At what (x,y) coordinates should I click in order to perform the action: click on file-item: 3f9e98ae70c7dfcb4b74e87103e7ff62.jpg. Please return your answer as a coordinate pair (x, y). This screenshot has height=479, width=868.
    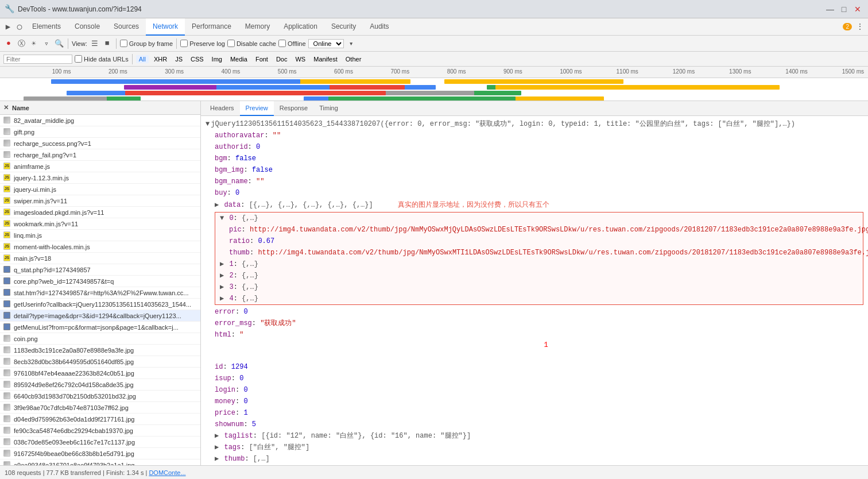
    Looking at the image, I should click on (100, 408).